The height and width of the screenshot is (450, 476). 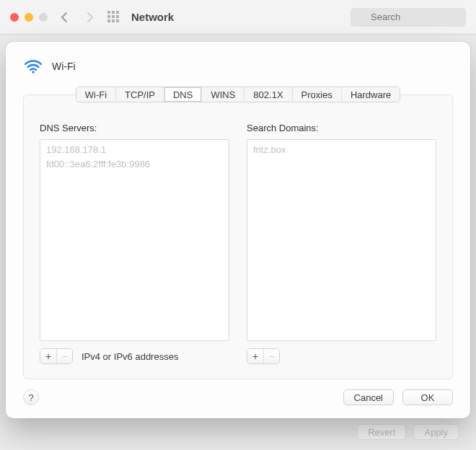 I want to click on tab-hardware: Hardware, so click(x=371, y=94).